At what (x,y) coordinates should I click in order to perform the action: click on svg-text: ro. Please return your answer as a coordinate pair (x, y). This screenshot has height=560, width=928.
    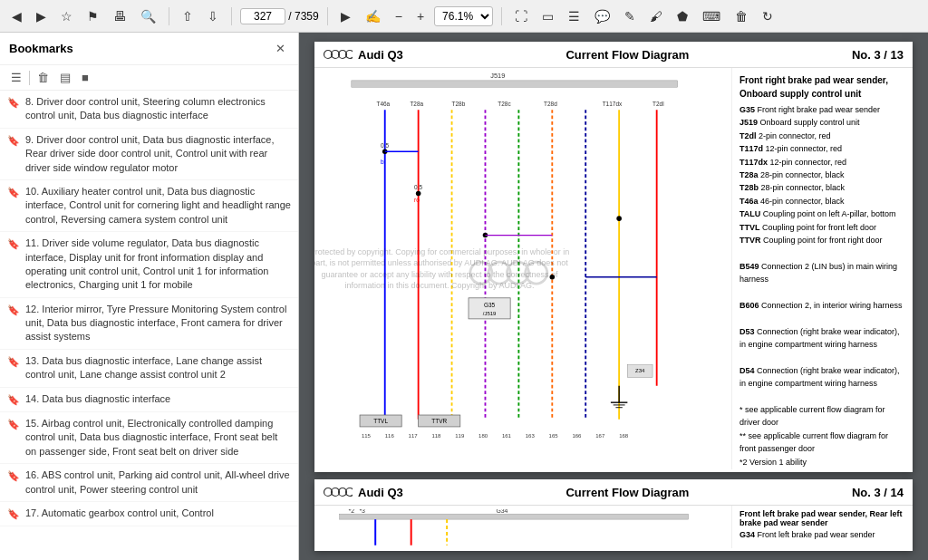
    Looking at the image, I should click on (417, 199).